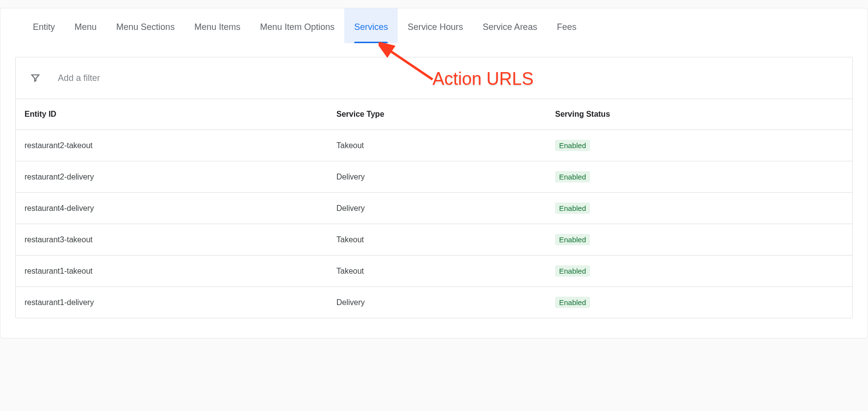 Image resolution: width=868 pixels, height=411 pixels. I want to click on tab-menu-item-options: Menu Item Options, so click(297, 26).